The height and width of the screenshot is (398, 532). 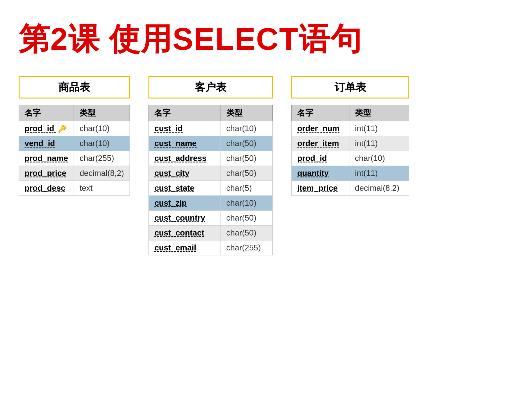 I want to click on table-row: quantity int(11), so click(x=350, y=173).